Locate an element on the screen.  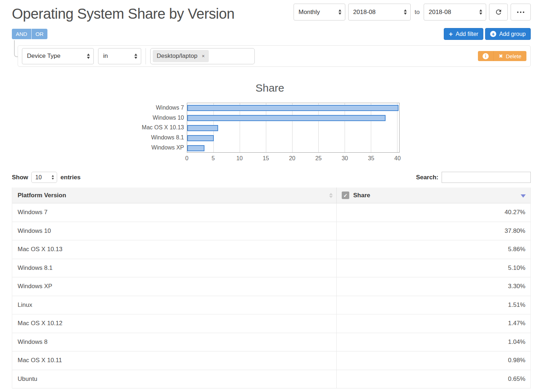
share-cell: 5.10% is located at coordinates (433, 268).